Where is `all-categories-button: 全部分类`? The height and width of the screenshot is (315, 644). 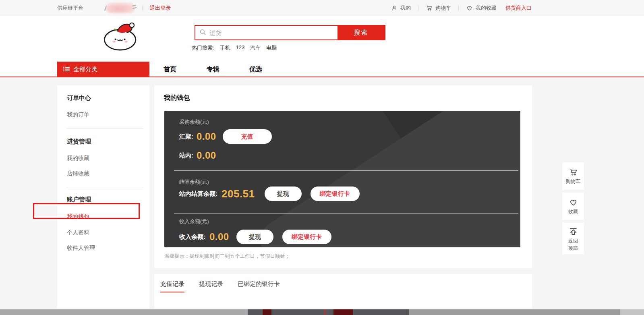
all-categories-button: 全部分类 is located at coordinates (103, 69).